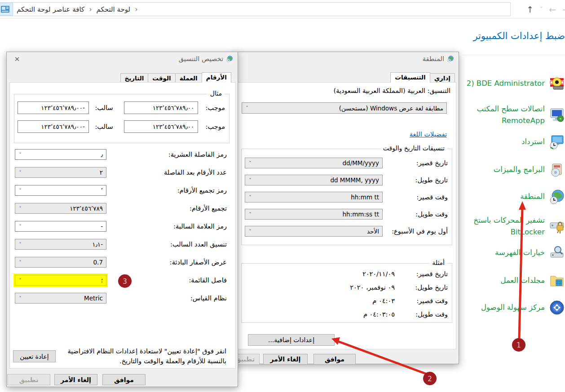  I want to click on negative-format-combobox: ١٫١-˅, so click(61, 244).